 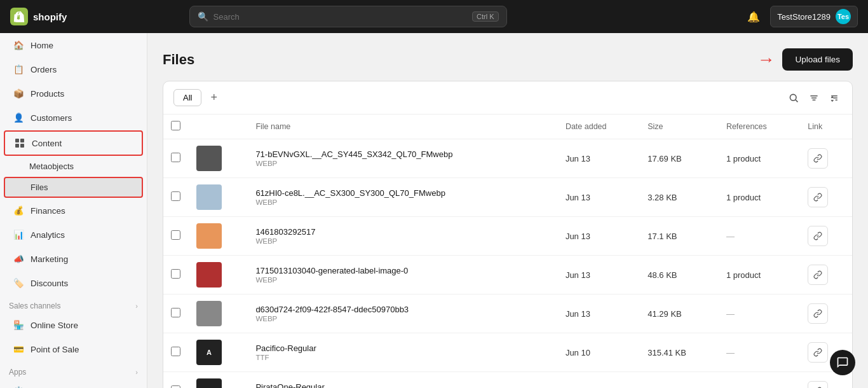 I want to click on file-name-cell: d630d724-2f09-422f-8547-ddec50970bb3 WEB…, so click(x=403, y=314).